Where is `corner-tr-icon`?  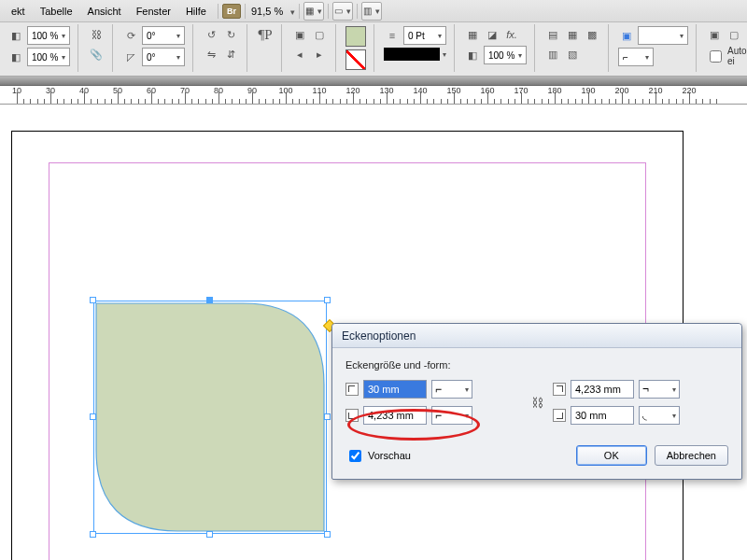
corner-tr-icon is located at coordinates (559, 389).